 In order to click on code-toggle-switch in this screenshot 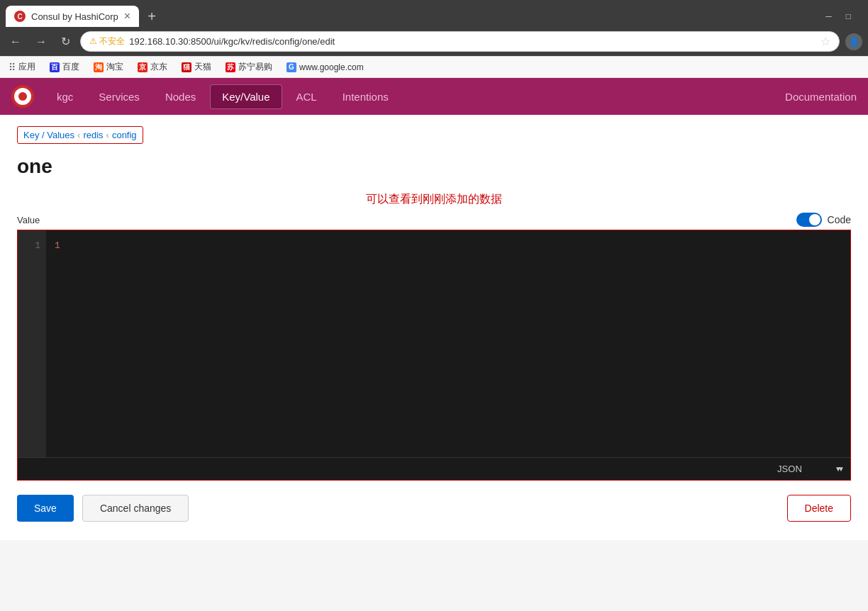, I will do `click(809, 220)`.